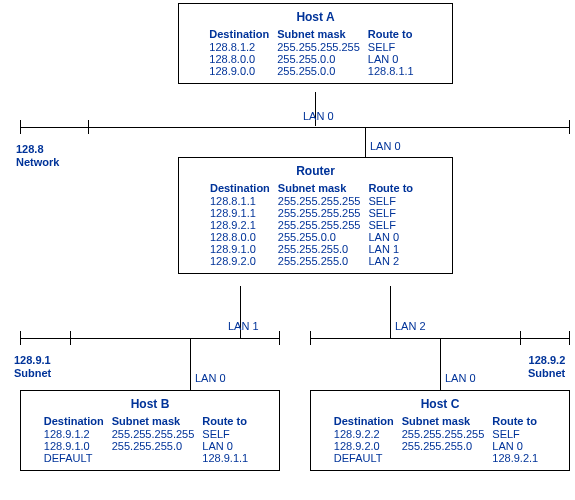 The height and width of the screenshot is (500, 575). What do you see at coordinates (440, 458) in the screenshot?
I see `table-row: DEFAULT128.9.2.1` at bounding box center [440, 458].